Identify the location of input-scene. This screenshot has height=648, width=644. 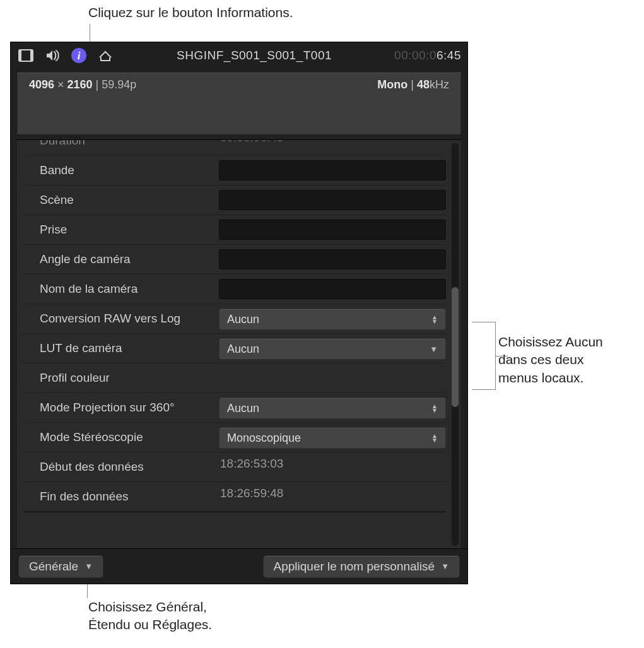
(332, 200).